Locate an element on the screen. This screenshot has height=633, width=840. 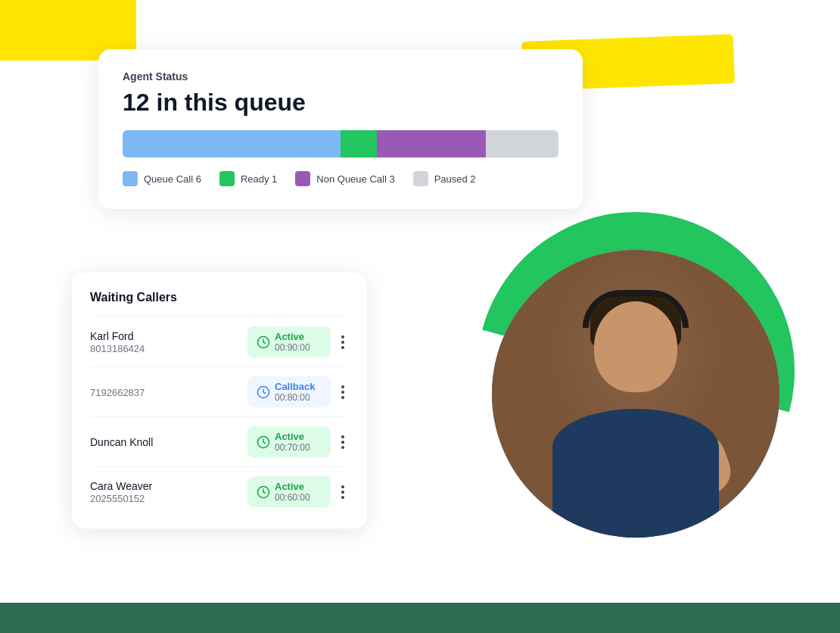
legend-label-paused: Paused 2 is located at coordinates (456, 179).